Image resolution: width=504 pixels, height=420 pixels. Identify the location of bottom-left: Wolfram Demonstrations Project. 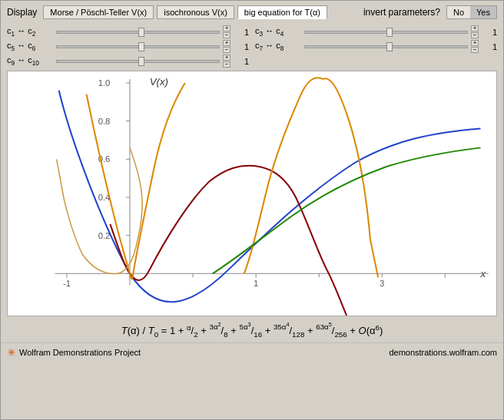
(80, 352).